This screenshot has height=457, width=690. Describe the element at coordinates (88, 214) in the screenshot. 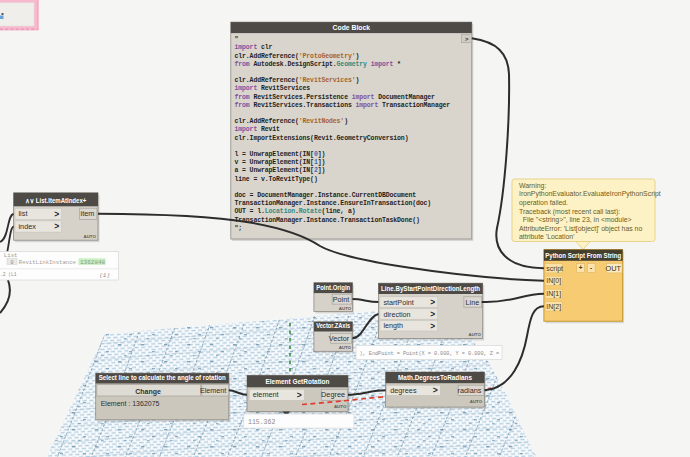

I see `svg-text: item` at that location.